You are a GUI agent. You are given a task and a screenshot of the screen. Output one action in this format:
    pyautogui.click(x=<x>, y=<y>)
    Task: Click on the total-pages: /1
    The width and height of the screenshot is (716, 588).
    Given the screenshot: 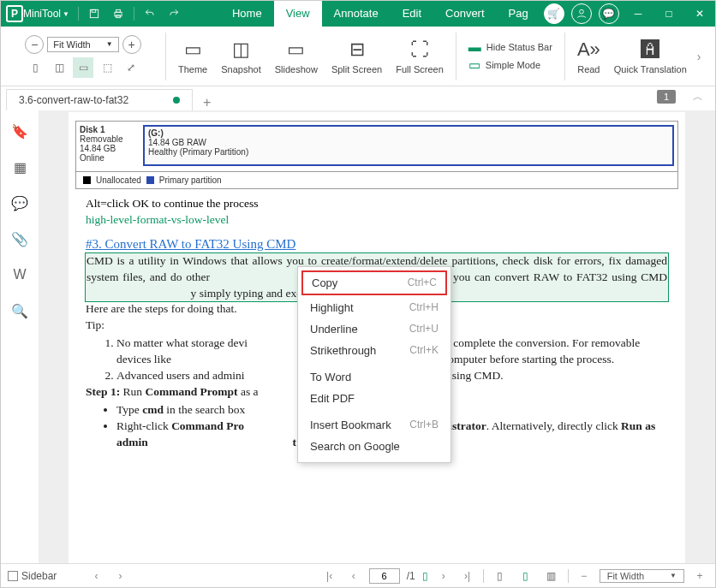 What is the action you would take?
    pyautogui.click(x=411, y=576)
    